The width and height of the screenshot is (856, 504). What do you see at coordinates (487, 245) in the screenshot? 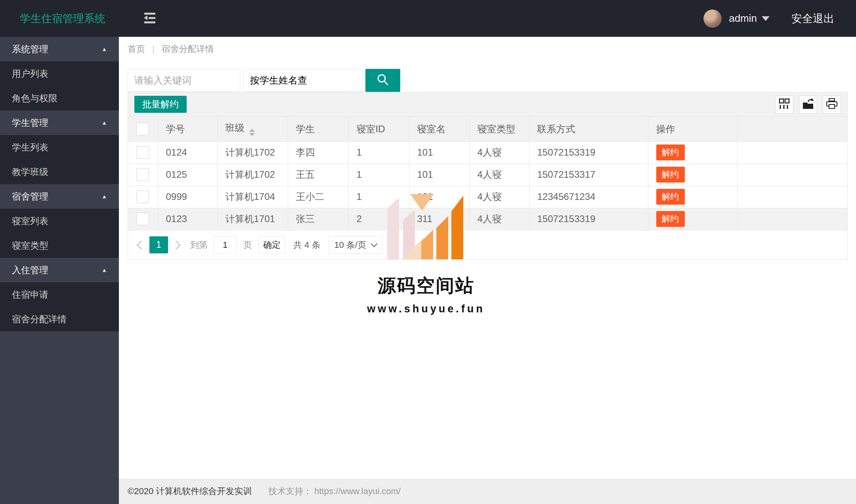
I see `pagination: 1 到第 页 确定 共 4 条 10 条/页` at bounding box center [487, 245].